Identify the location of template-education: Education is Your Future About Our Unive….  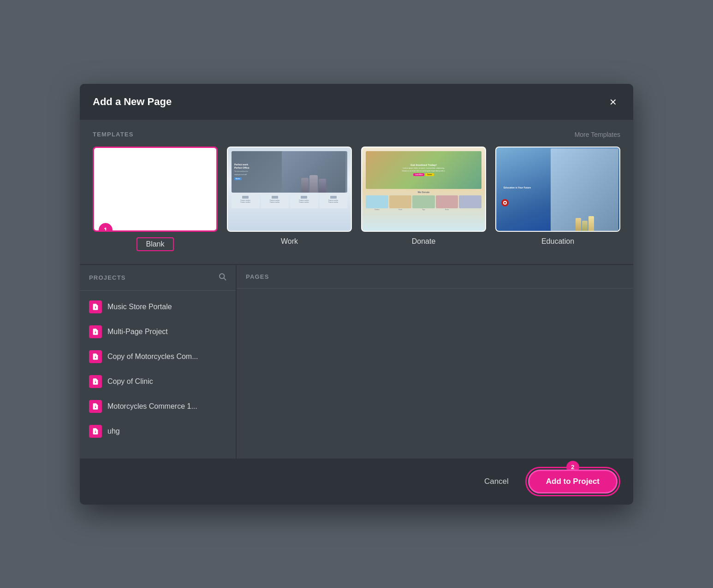
(558, 199).